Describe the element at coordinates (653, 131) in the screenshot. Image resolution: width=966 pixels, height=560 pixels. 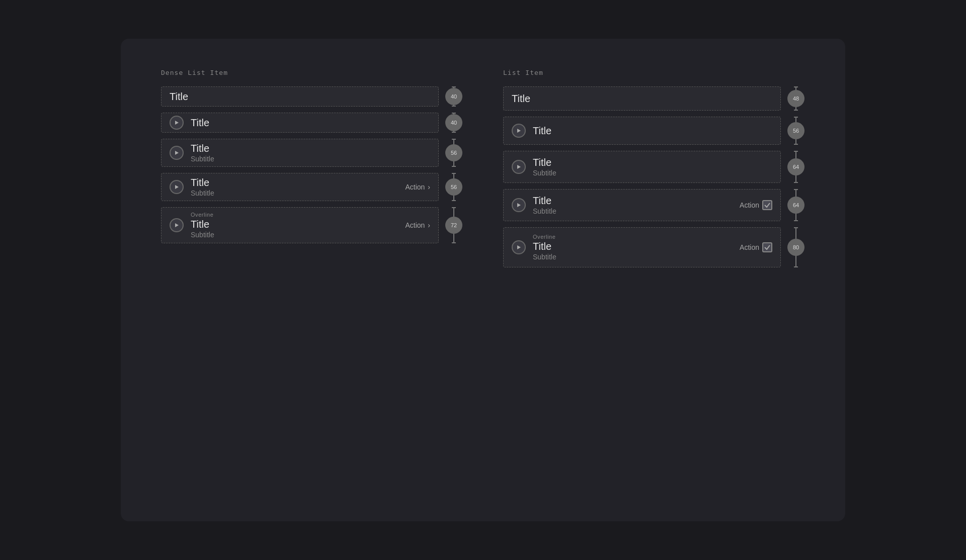
I see `item-text-normal-2: Title` at that location.